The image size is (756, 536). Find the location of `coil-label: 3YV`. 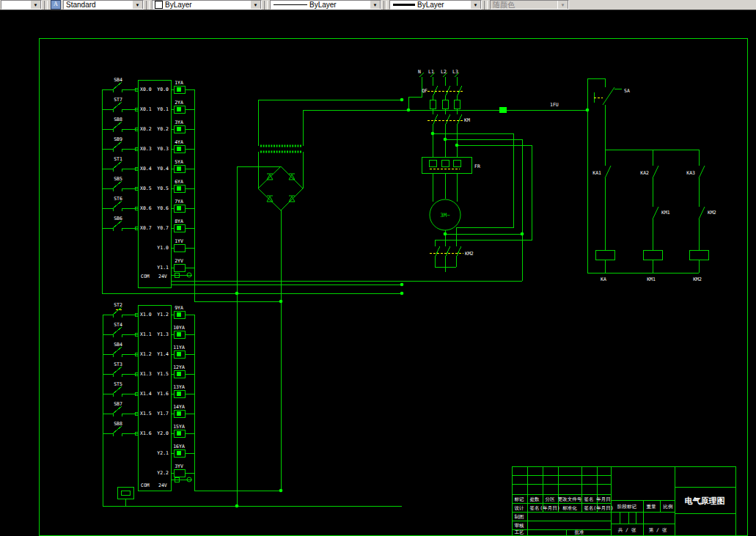

coil-label: 3YV is located at coordinates (179, 466).